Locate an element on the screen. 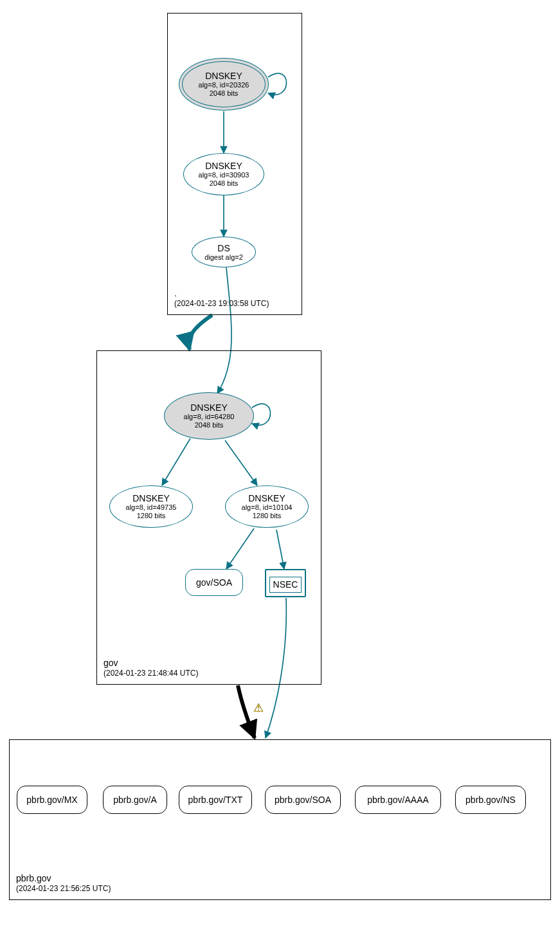  node-title: pbrb.gov/SOA is located at coordinates (303, 800).